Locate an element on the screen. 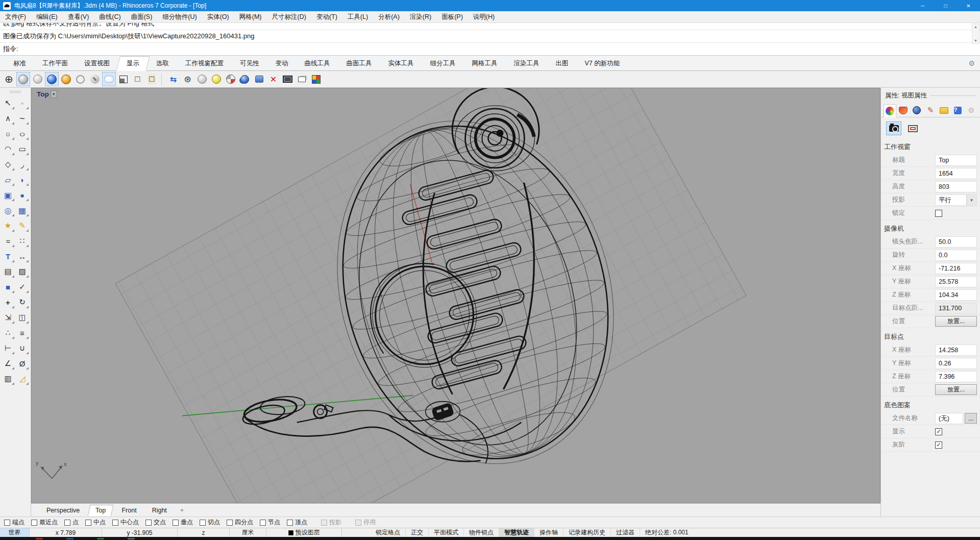 The height and width of the screenshot is (540, 980). select-tool: ↖ is located at coordinates (8, 103).